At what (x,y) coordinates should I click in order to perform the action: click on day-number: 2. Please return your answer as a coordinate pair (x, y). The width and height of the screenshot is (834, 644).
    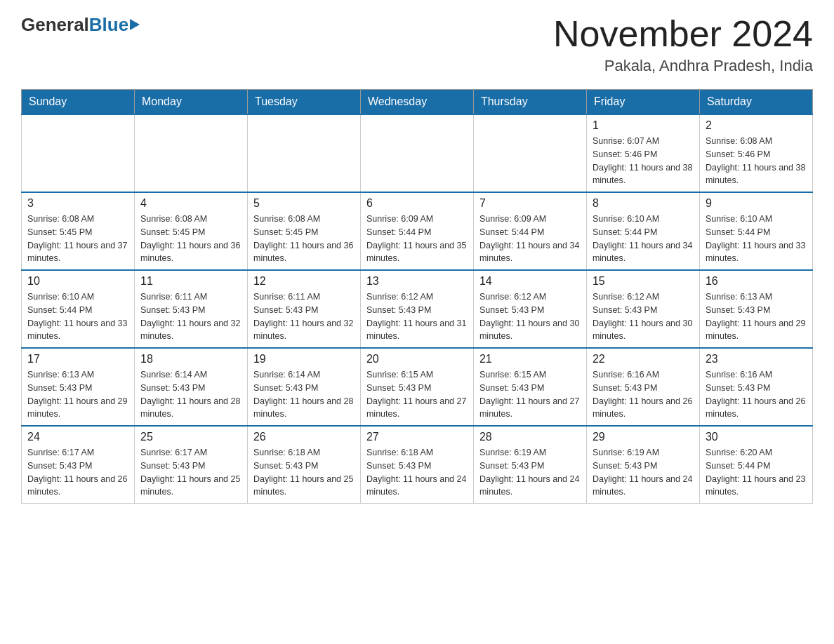
    Looking at the image, I should click on (756, 126).